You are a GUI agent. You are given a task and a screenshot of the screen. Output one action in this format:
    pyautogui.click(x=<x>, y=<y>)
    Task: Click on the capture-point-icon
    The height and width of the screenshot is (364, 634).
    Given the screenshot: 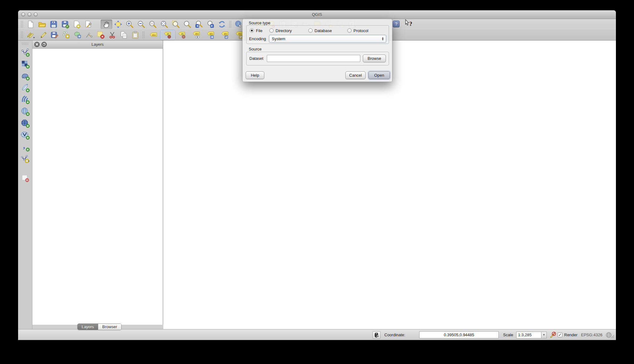 What is the action you would take?
    pyautogui.click(x=66, y=35)
    